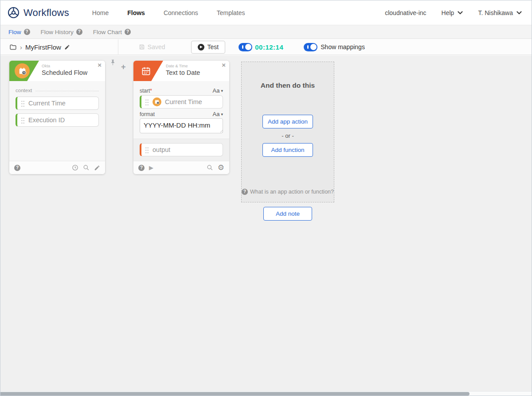 This screenshot has height=396, width=532. I want to click on workflows-logo-icon, so click(13, 12).